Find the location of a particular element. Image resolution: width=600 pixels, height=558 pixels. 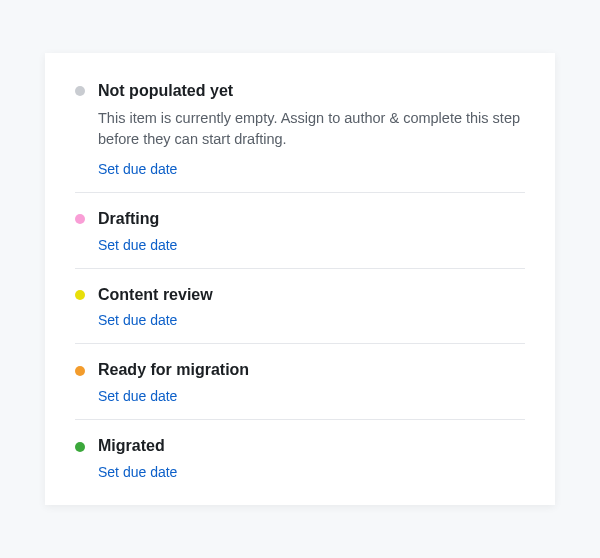

workflow-step: Ready for migration Set due date is located at coordinates (300, 382).